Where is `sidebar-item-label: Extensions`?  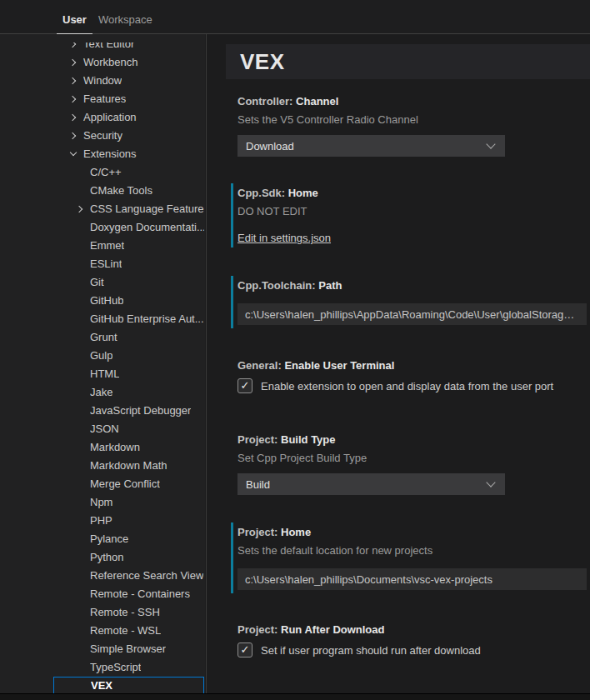 sidebar-item-label: Extensions is located at coordinates (110, 154).